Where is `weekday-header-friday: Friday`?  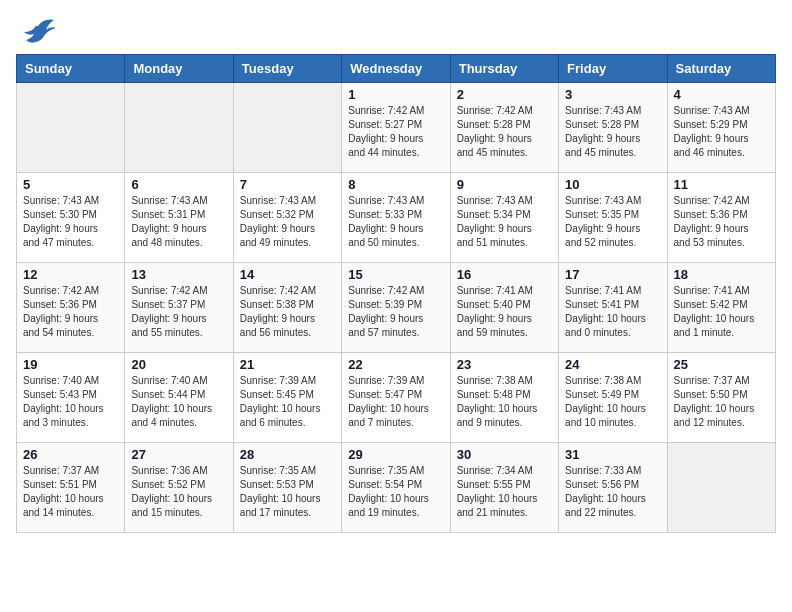
weekday-header-friday: Friday is located at coordinates (613, 69).